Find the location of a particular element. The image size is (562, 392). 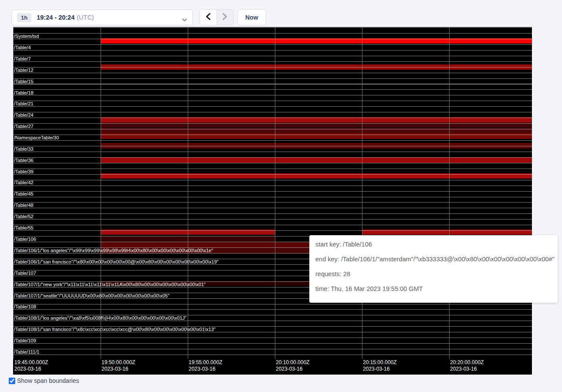

row-label: /Table/107/1/"seattle"/"UUUUUUD\x00\x80\… is located at coordinates (91, 296).